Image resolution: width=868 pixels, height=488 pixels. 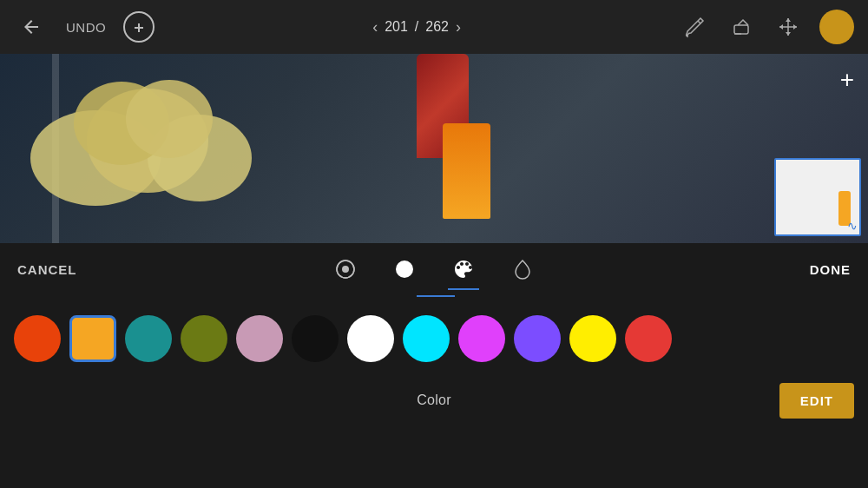 What do you see at coordinates (852, 226) in the screenshot?
I see `wave-icon: ∿` at bounding box center [852, 226].